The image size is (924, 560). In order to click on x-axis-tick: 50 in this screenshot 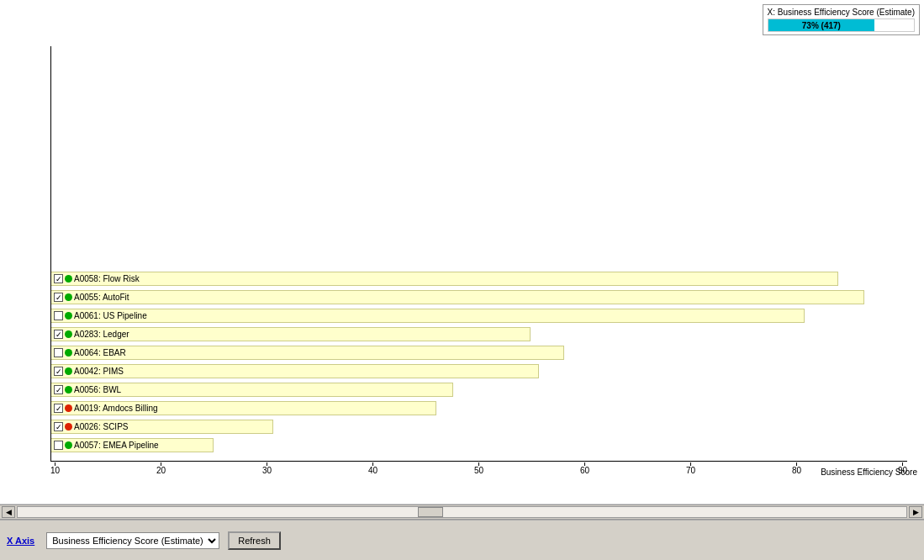, I will do `click(479, 469)`.